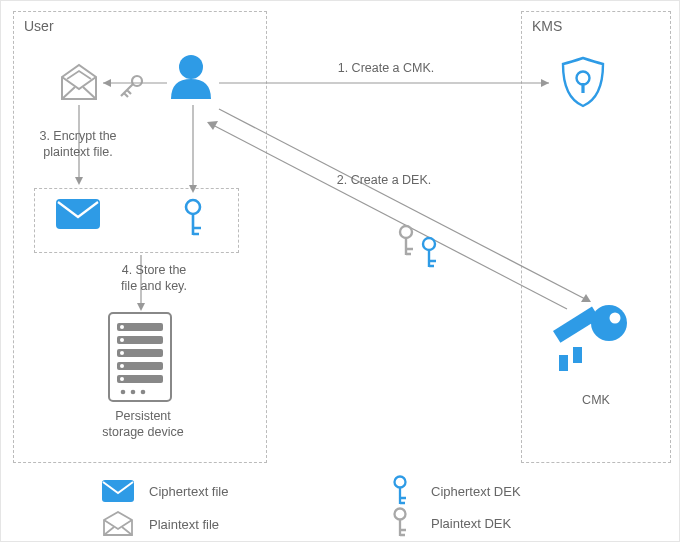  Describe the element at coordinates (78, 144) in the screenshot. I see `step3-label: 3. Encrypt the plaintext file.` at that location.